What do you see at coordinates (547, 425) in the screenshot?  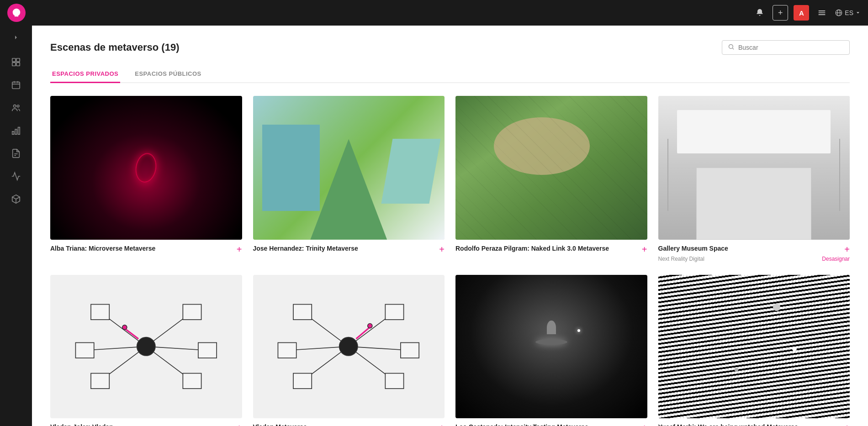 I see `scene-name-7: Leo Castaneda: Intensity Testing Metaver…` at bounding box center [547, 425].